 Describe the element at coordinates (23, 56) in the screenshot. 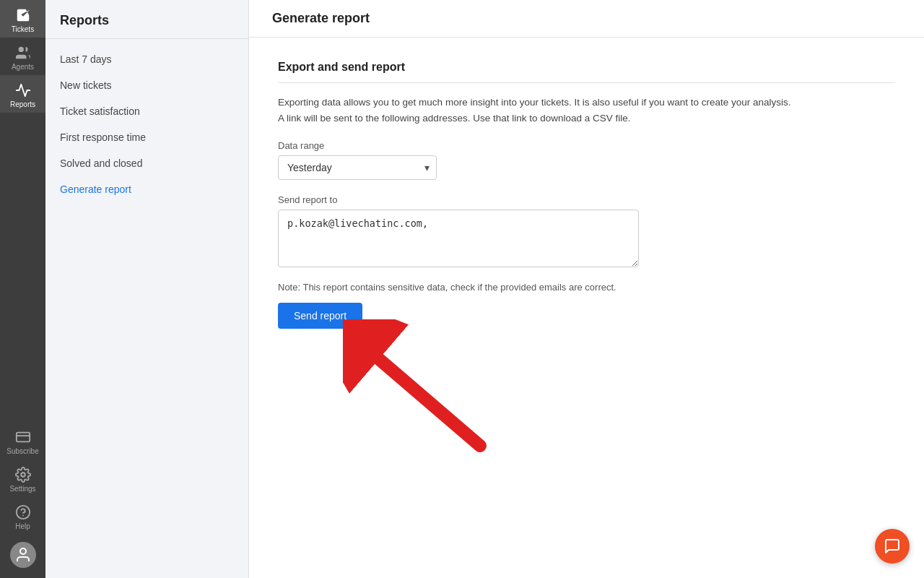

I see `nav-item-agents: Agents` at that location.